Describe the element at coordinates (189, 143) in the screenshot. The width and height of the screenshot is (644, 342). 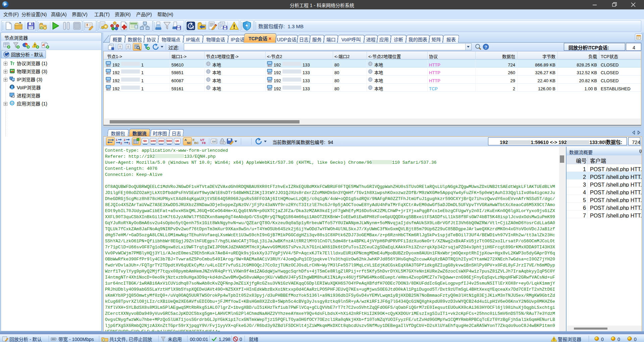
I see `svg-text: SC` at that location.